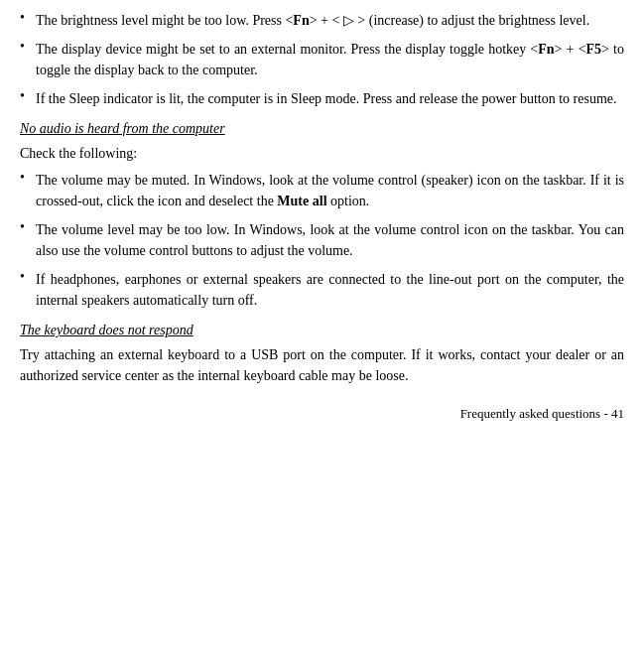  What do you see at coordinates (322, 191) in the screenshot?
I see `bullet-item: • The volume may be muted. In Windows, l…` at bounding box center [322, 191].